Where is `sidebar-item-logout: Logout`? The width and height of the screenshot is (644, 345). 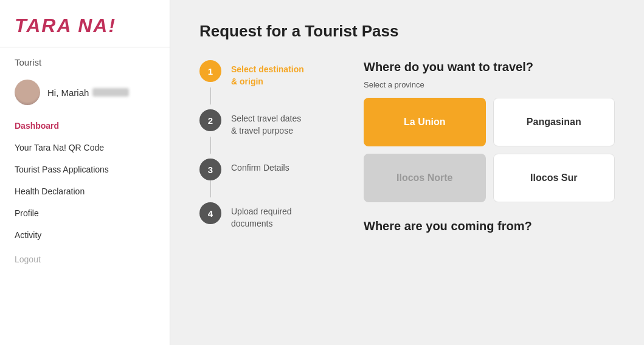
sidebar-item-logout: Logout is located at coordinates (85, 259).